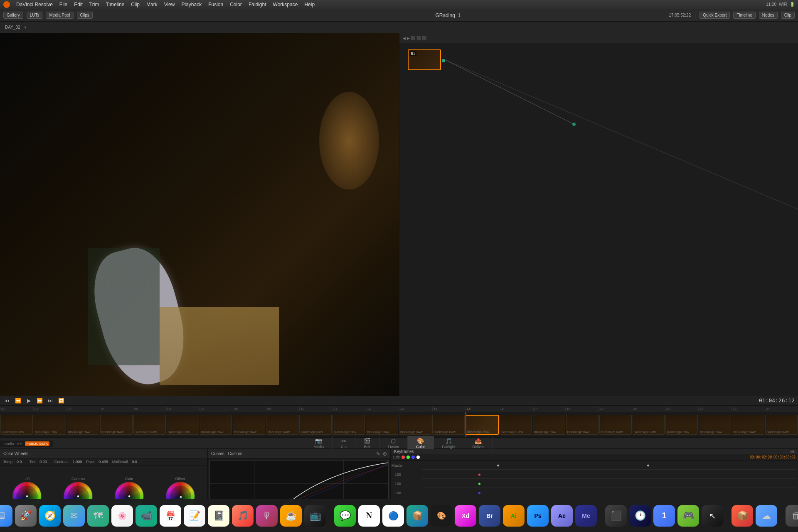 Image resolution: width=798 pixels, height=532 pixels. I want to click on dock-photos: 🌸, so click(122, 516).